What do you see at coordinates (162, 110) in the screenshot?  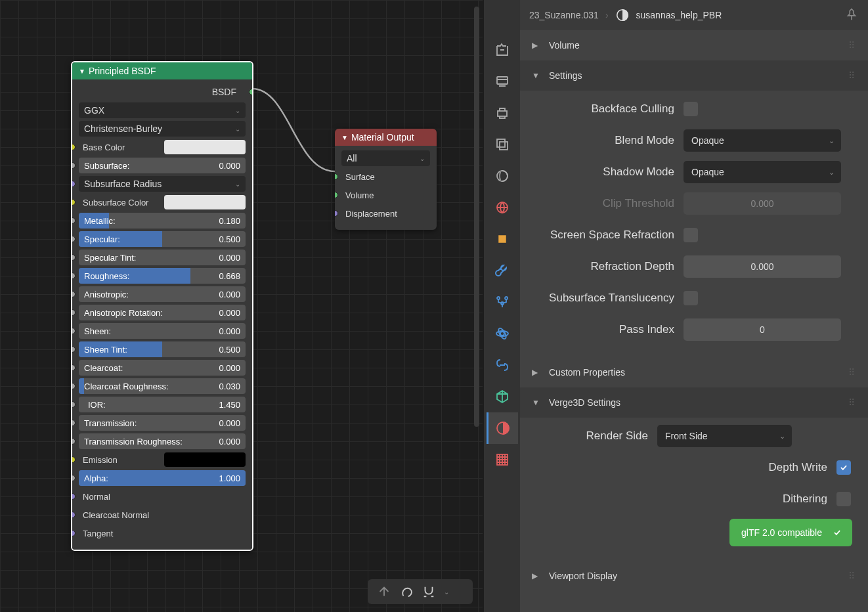 I see `distribution-select: GGX⌄` at bounding box center [162, 110].